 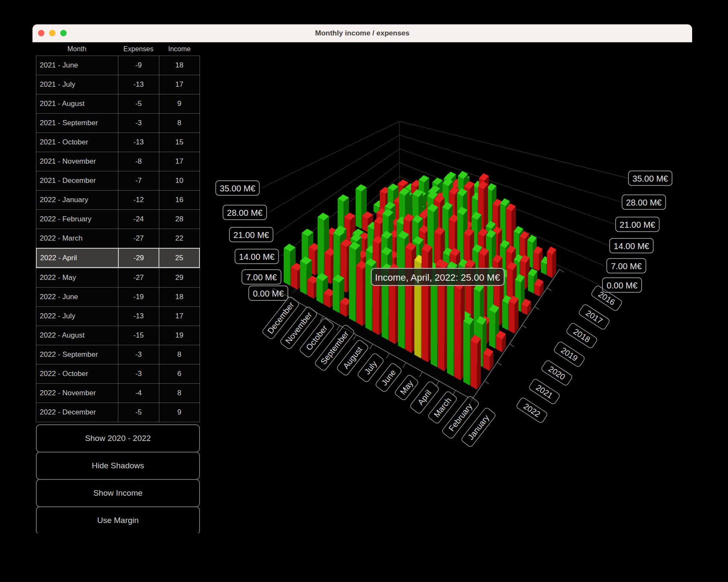 What do you see at coordinates (179, 238) in the screenshot?
I see `income-cell: 22` at bounding box center [179, 238].